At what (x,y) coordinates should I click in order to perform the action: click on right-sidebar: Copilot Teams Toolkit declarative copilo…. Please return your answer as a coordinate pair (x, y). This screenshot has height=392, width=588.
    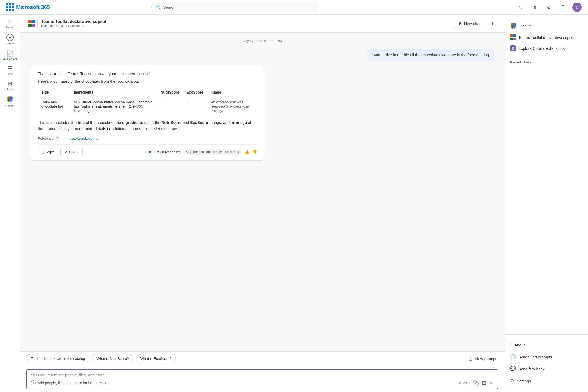
    Looking at the image, I should click on (546, 203).